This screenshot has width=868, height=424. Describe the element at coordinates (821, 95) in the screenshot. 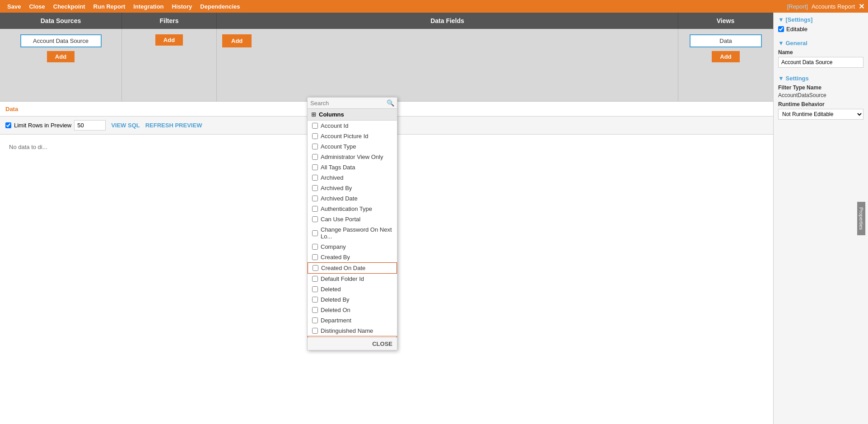

I see `filter-type-value: AccountDataSource` at that location.